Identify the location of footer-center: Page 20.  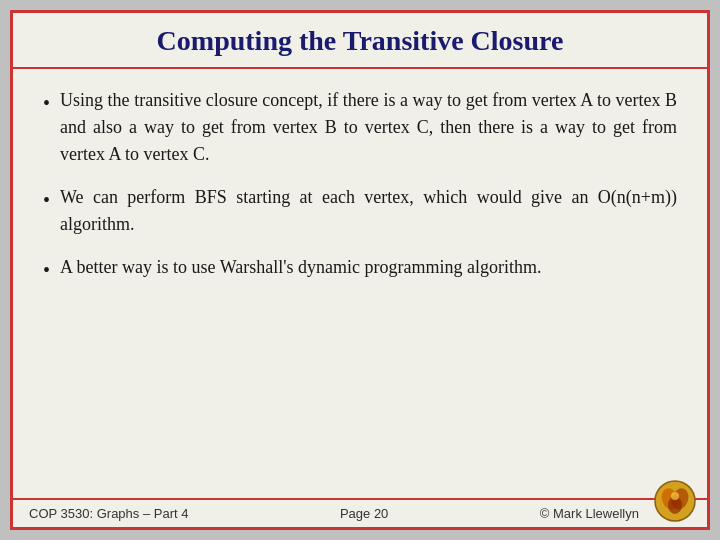
(364, 514).